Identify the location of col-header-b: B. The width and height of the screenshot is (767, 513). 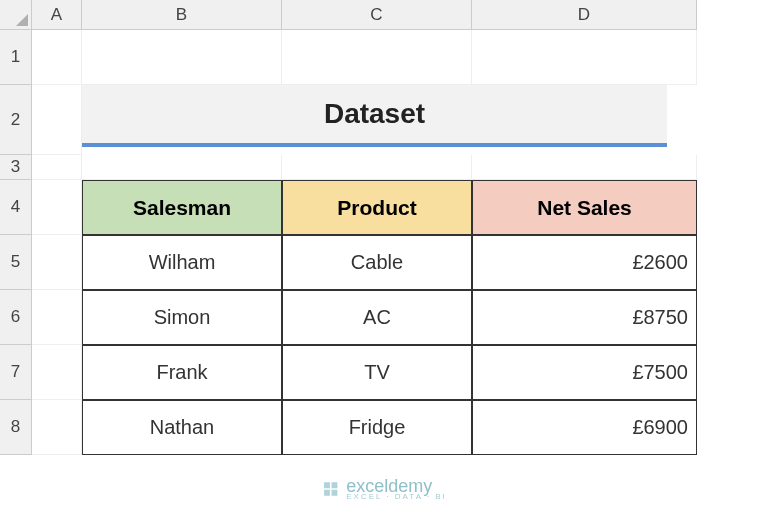
(182, 15).